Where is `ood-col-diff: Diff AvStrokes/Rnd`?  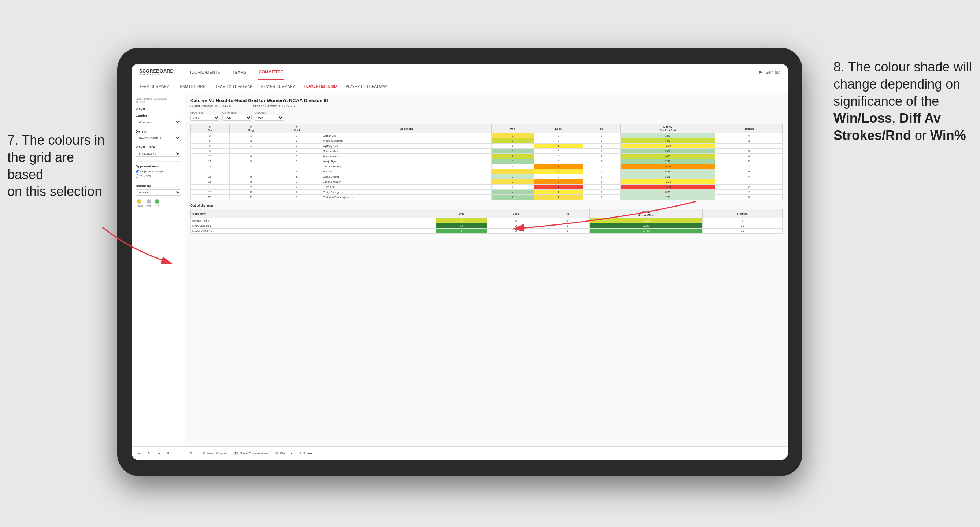
ood-col-diff: Diff AvStrokes/Rnd is located at coordinates (646, 214).